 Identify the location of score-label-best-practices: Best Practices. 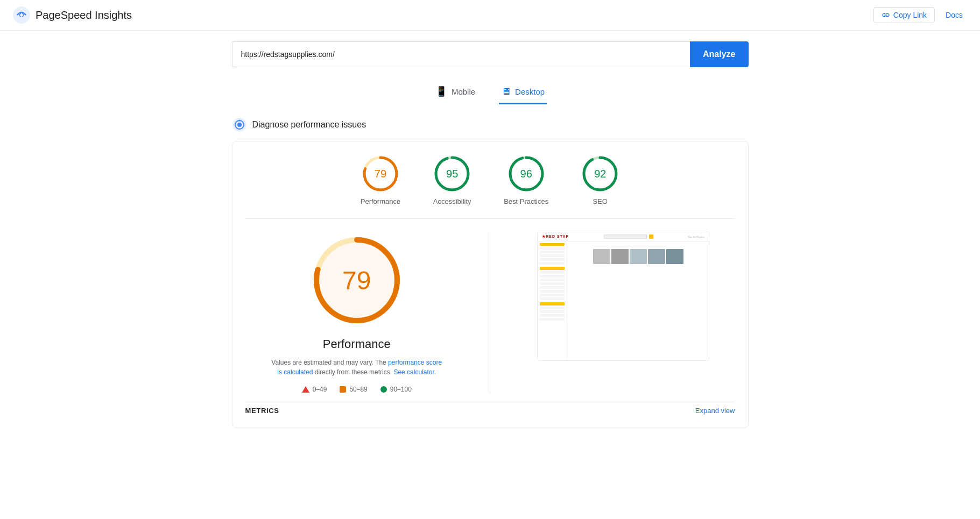
(526, 201).